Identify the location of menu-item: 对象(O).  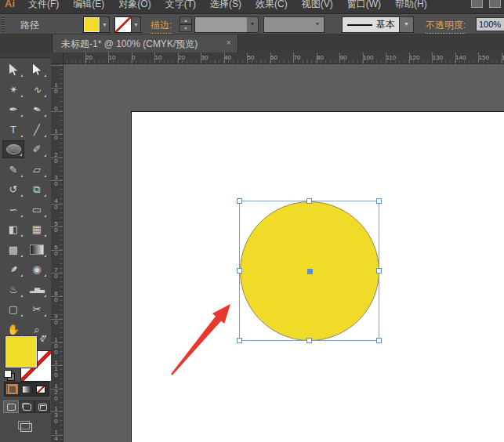
(135, 5).